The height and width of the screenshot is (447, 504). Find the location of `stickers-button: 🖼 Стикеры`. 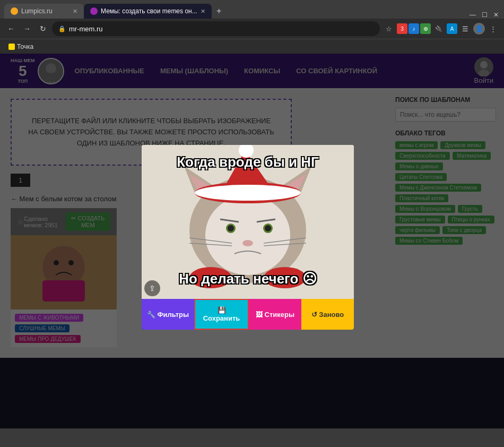

stickers-button: 🖼 Стикеры is located at coordinates (275, 314).